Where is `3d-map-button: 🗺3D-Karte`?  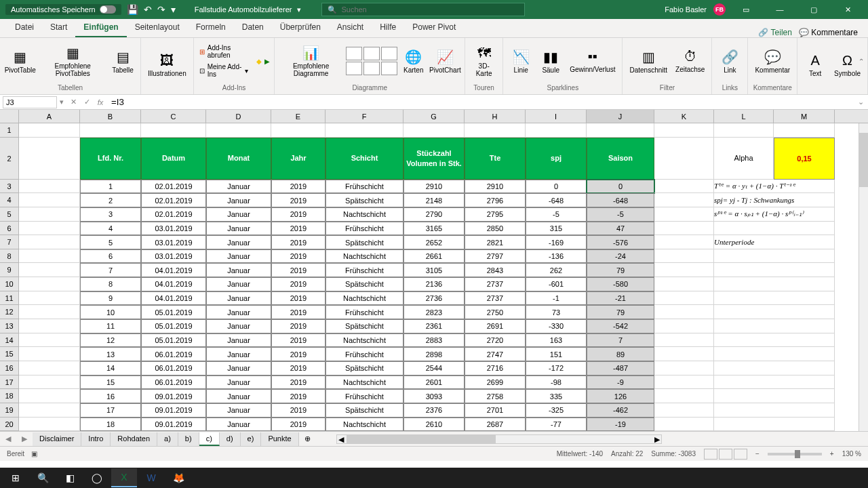
3d-map-button: 🗺3D-Karte is located at coordinates (484, 61).